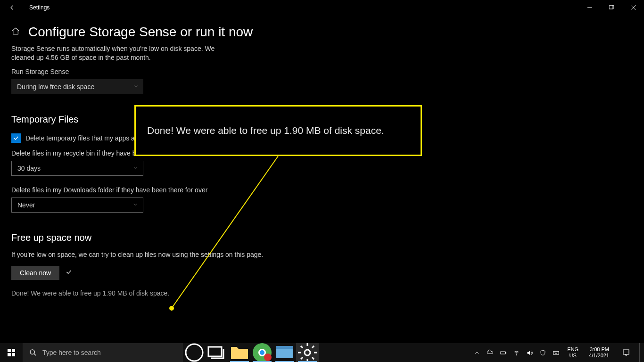 The width and height of the screenshot is (644, 362). What do you see at coordinates (599, 353) in the screenshot?
I see `clock: 3:08 PM 4/1/2021` at bounding box center [599, 353].